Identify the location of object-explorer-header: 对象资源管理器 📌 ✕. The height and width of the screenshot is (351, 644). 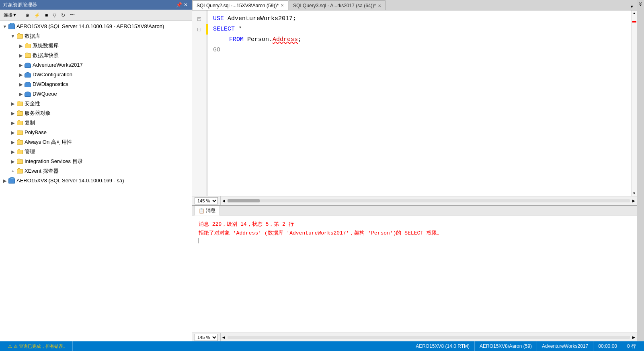
(96, 5).